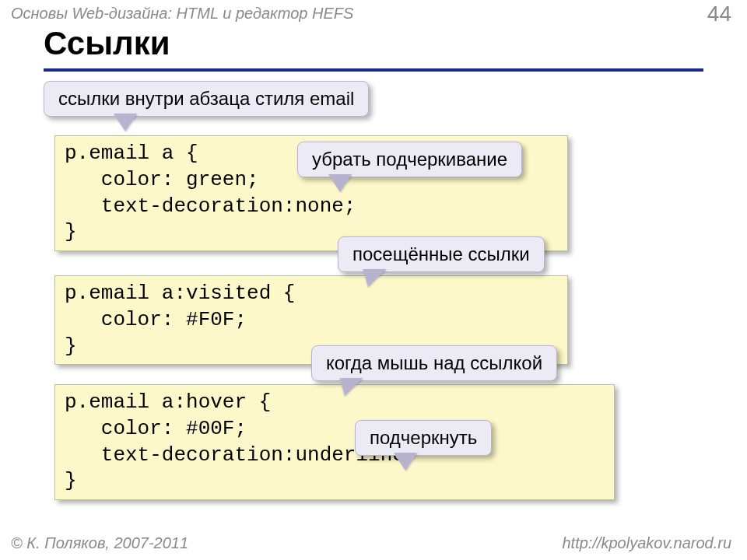  I want to click on callout-mouse-over-link: когда мышь над ссылкой, so click(434, 363).